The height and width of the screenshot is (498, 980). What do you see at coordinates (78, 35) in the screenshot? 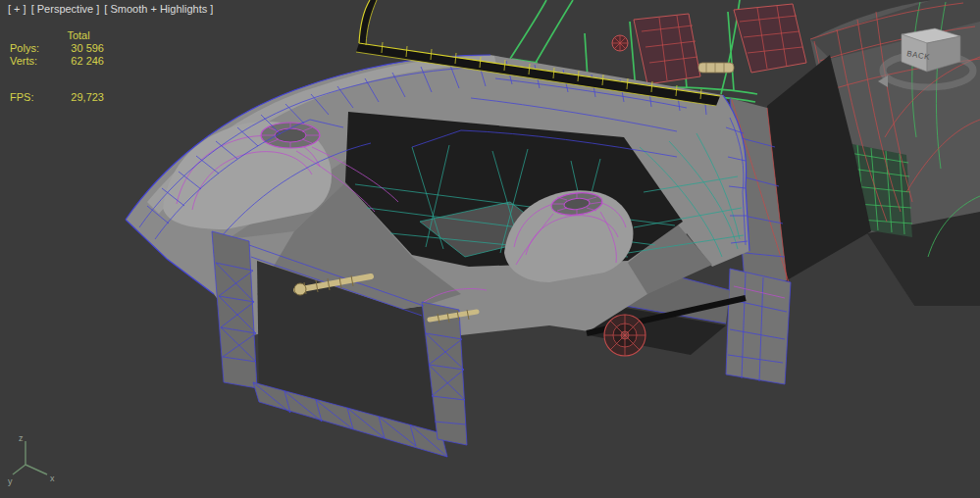
I see `stats-total-label: Total` at bounding box center [78, 35].